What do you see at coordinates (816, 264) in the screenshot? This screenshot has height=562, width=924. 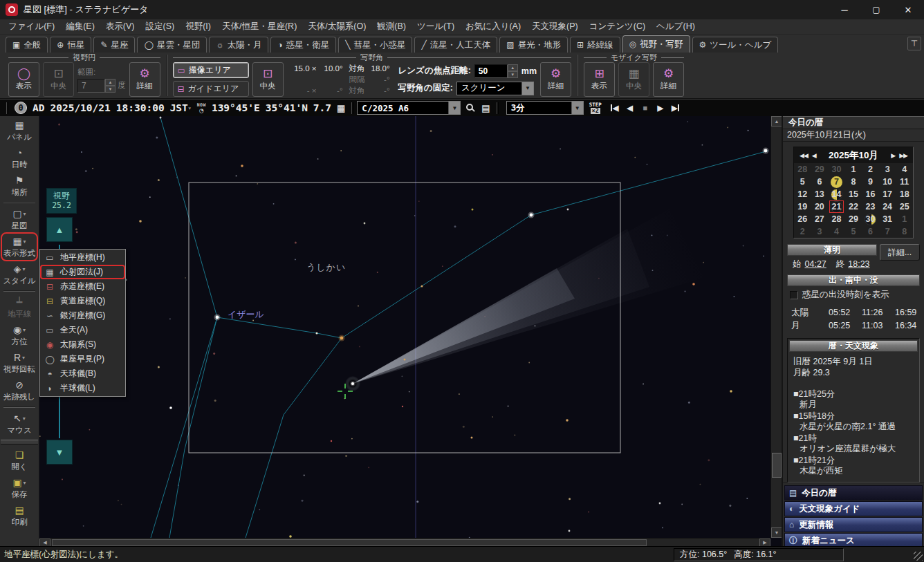 I see `twilight-begin-time: 04:27` at bounding box center [816, 264].